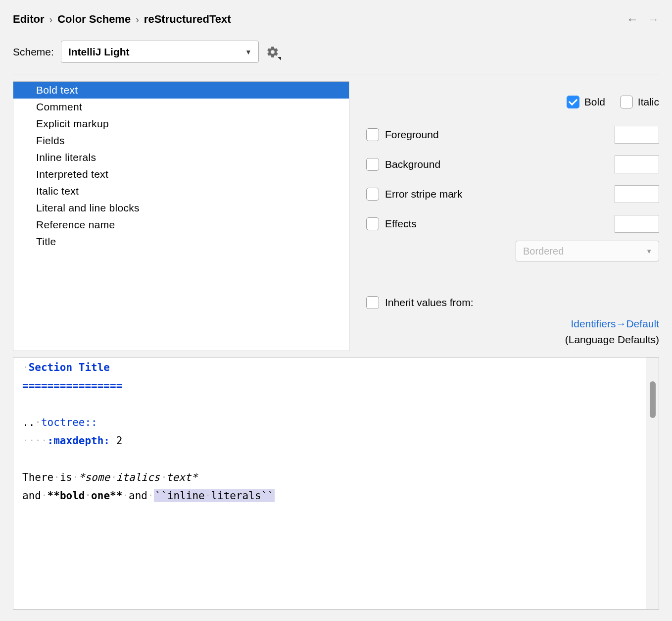 Image resolution: width=672 pixels, height=621 pixels. Describe the element at coordinates (188, 19) in the screenshot. I see `breadcrumb-restructuredtext: reStructuredText` at that location.